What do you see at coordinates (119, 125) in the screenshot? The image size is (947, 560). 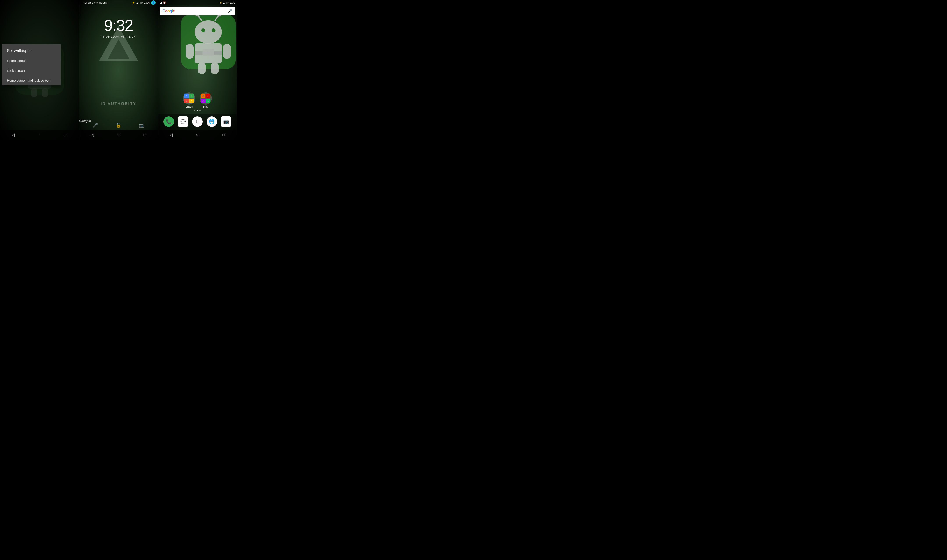 I see `lock-icon: 🔓` at bounding box center [119, 125].